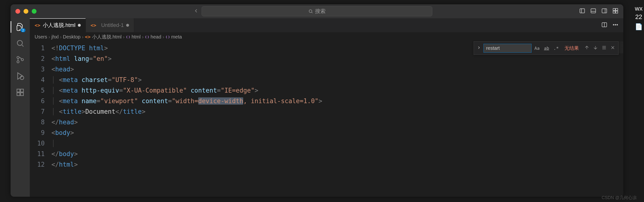 The height and width of the screenshot is (202, 644). Describe the element at coordinates (616, 25) in the screenshot. I see `more-actions-icon` at that location.